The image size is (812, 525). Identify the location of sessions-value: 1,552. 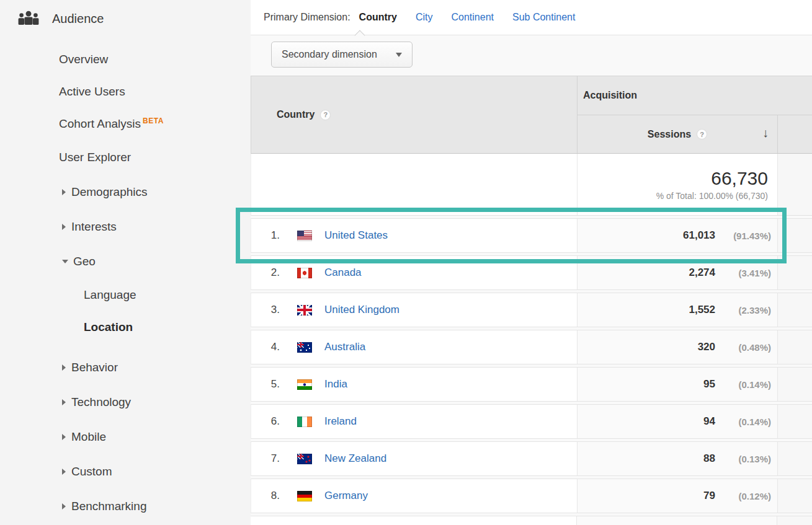
(702, 310).